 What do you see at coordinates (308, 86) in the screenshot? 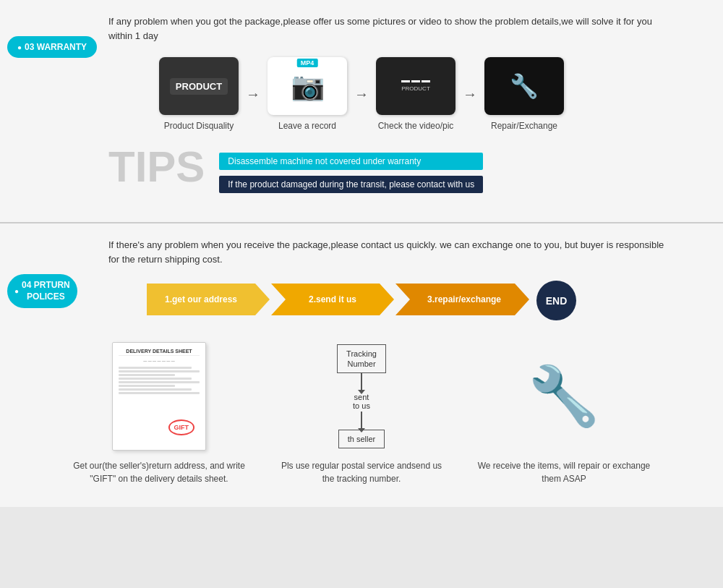
I see `camera-icon: 📷` at bounding box center [308, 86].